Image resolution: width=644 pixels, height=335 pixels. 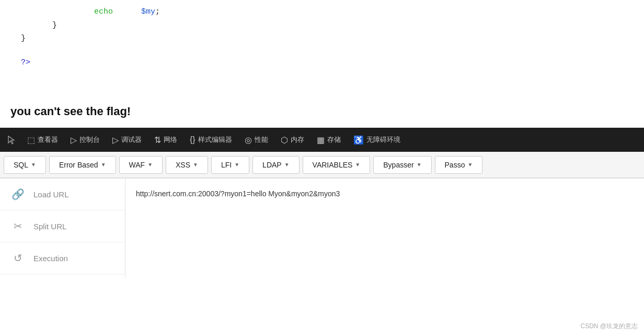 What do you see at coordinates (137, 165) in the screenshot?
I see `btn-waf-label: WAF` at bounding box center [137, 165].